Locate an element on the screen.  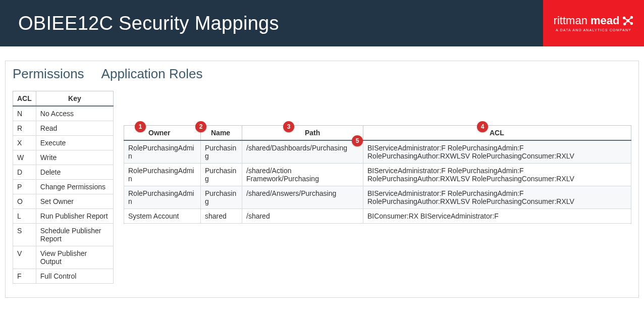
permissions-key-panel: ACL Key NNo AccessRReadXExecuteWWriteDDe… is located at coordinates (63, 187).